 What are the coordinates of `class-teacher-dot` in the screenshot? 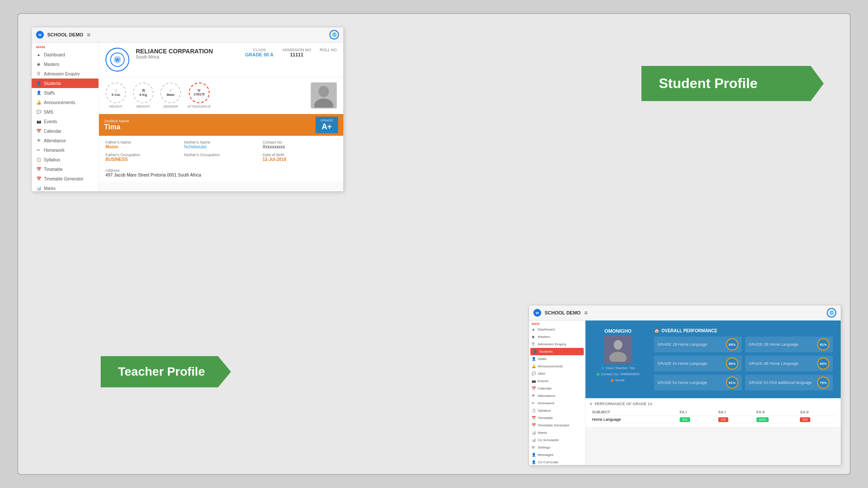 It's located at (602, 368).